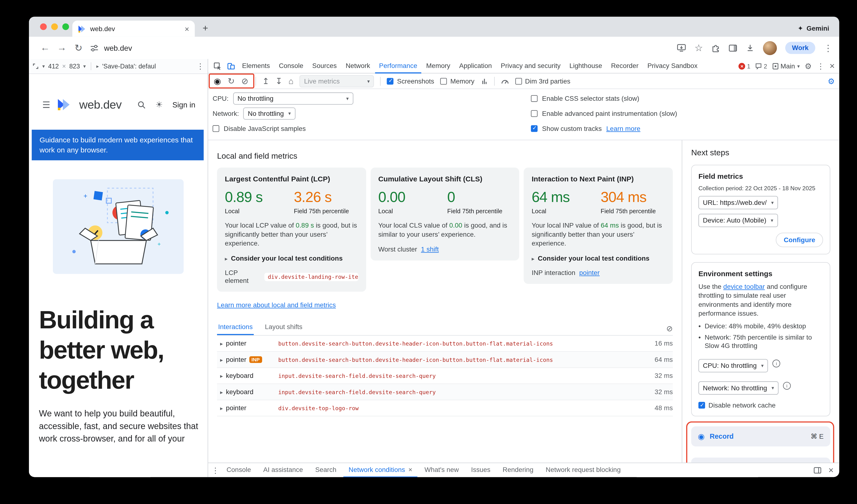 The height and width of the screenshot is (504, 857). I want to click on webdev-logo-icon, so click(65, 105).